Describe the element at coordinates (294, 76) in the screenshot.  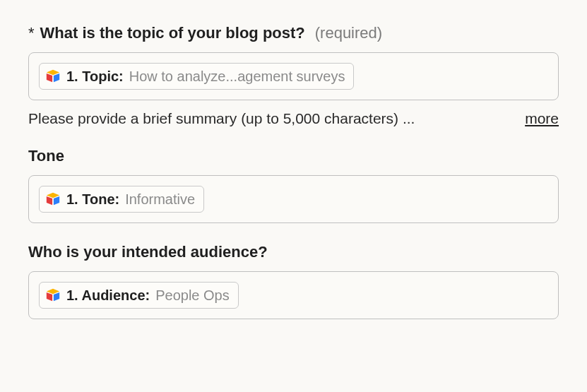
I see `field-topic-input: 1. Topic: How to analyze...agement surve…` at that location.